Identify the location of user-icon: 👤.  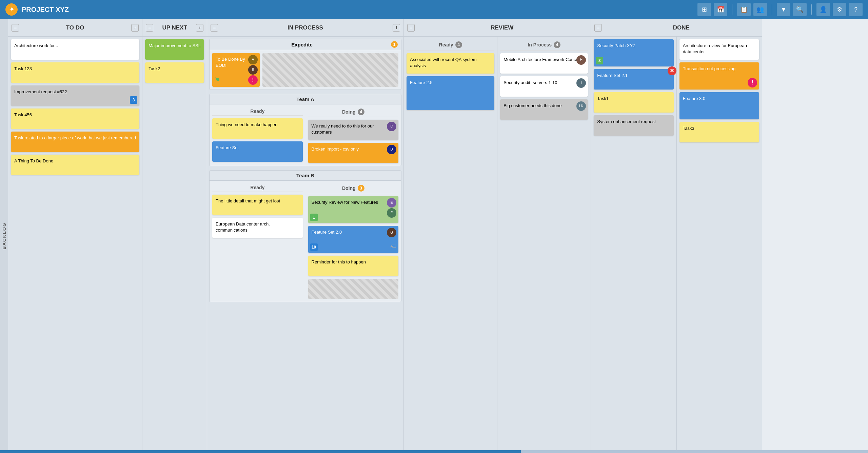
(823, 9).